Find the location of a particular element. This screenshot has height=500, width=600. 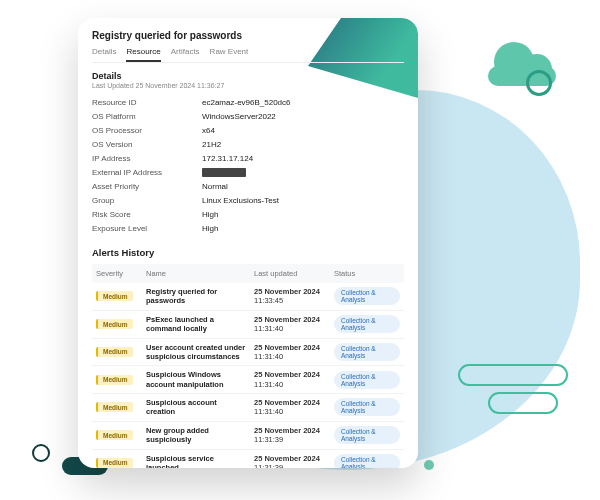

cell-name: Suspicious account creation is located at coordinates (200, 408).